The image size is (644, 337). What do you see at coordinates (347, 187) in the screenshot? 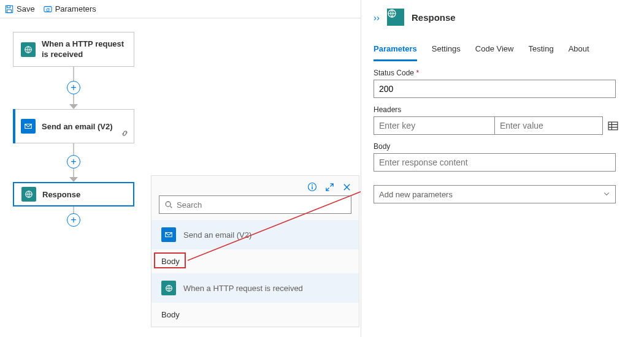
I see `close-icon` at bounding box center [347, 187].